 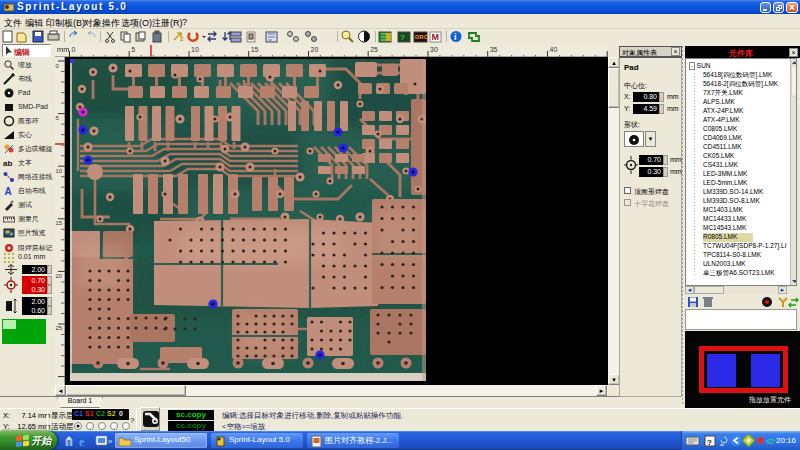 What do you see at coordinates (434, 50) in the screenshot?
I see `svg-text: 30` at bounding box center [434, 50].